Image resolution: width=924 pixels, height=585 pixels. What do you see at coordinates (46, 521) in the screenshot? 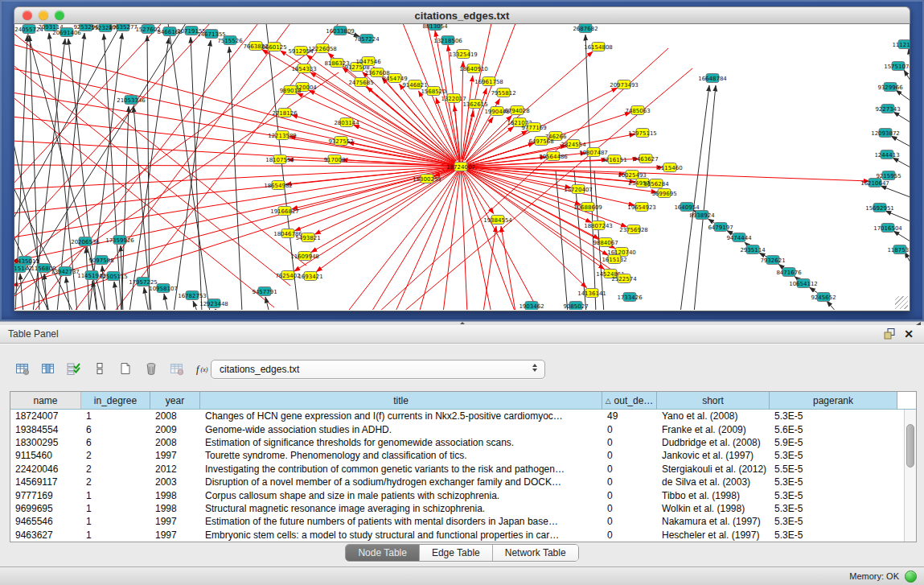
I see `table-cell: 9465546` at bounding box center [46, 521].